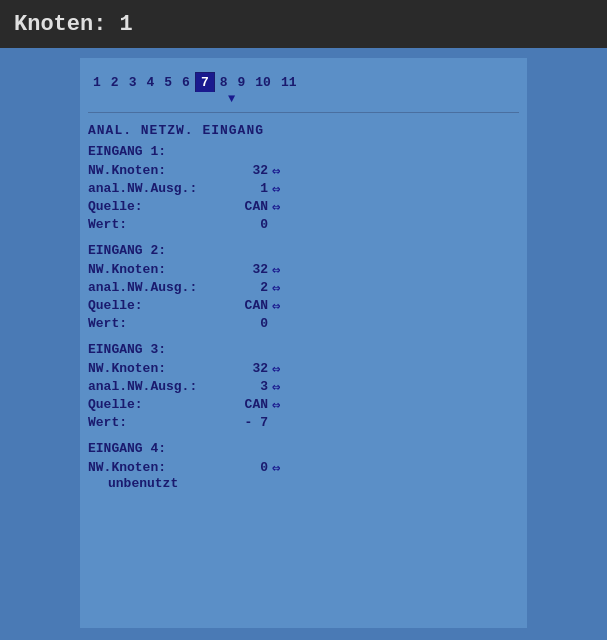 The width and height of the screenshot is (607, 640). I want to click on unbenutzt-label: unbenutzt, so click(304, 484).